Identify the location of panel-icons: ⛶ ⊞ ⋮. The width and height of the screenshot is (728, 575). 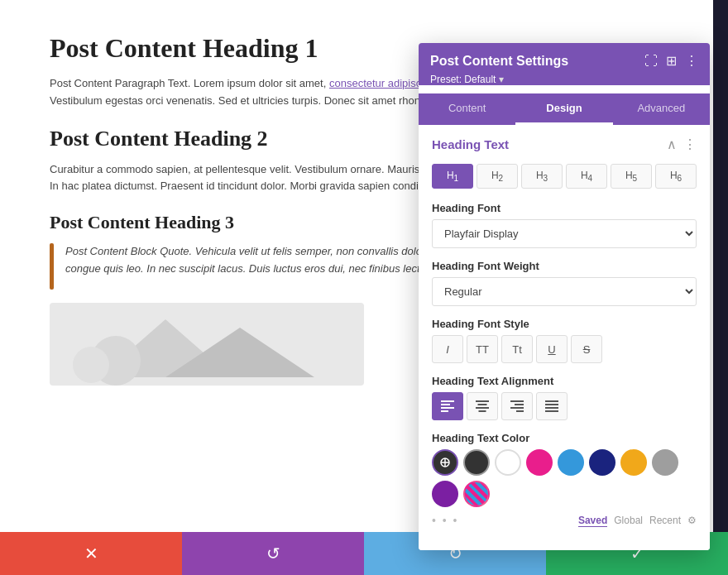
(672, 61).